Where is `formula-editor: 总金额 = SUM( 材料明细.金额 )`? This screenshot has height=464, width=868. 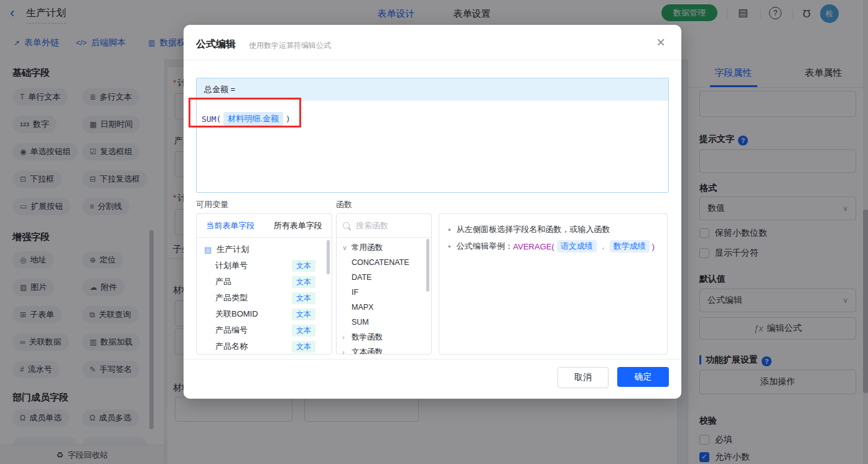
formula-editor: 总金额 = SUM( 材料明细.金额 ) is located at coordinates (432, 136).